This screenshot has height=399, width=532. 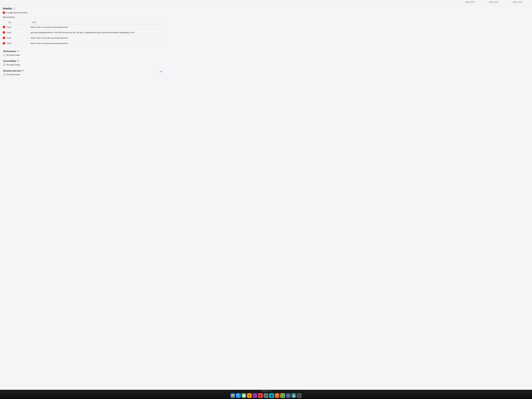 What do you see at coordinates (83, 33) in the screenshot?
I see `stability-table: Type Details ! Crash` at bounding box center [83, 33].